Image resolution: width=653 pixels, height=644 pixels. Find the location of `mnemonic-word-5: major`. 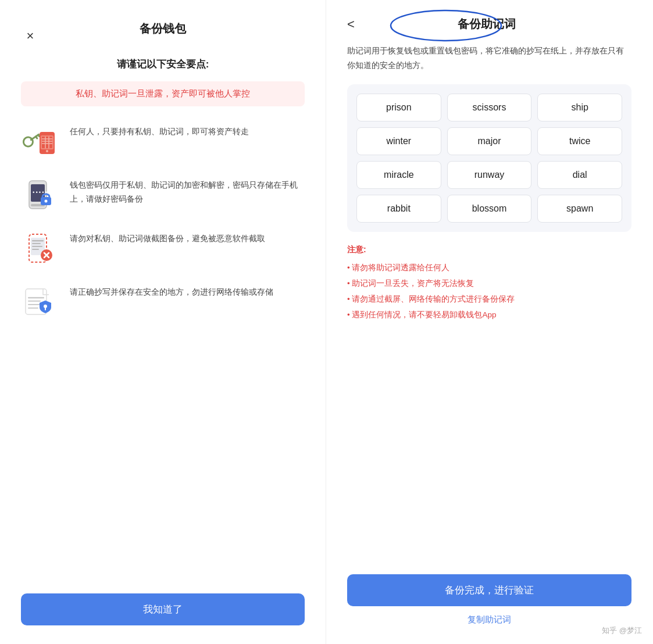

mnemonic-word-5: major is located at coordinates (490, 141).